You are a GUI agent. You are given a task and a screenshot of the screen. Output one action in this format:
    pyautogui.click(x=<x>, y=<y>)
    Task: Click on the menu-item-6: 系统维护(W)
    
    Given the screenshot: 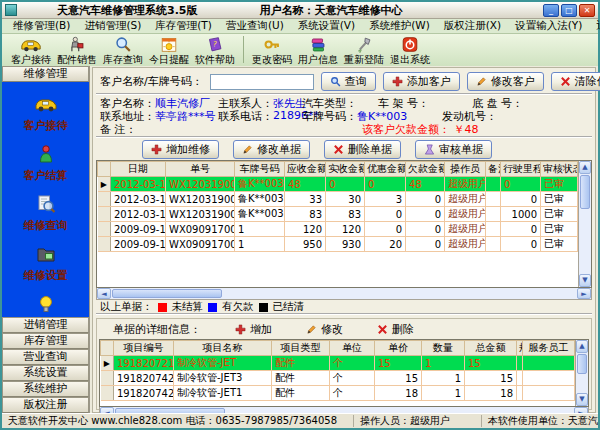 What is the action you would take?
    pyautogui.click(x=400, y=26)
    